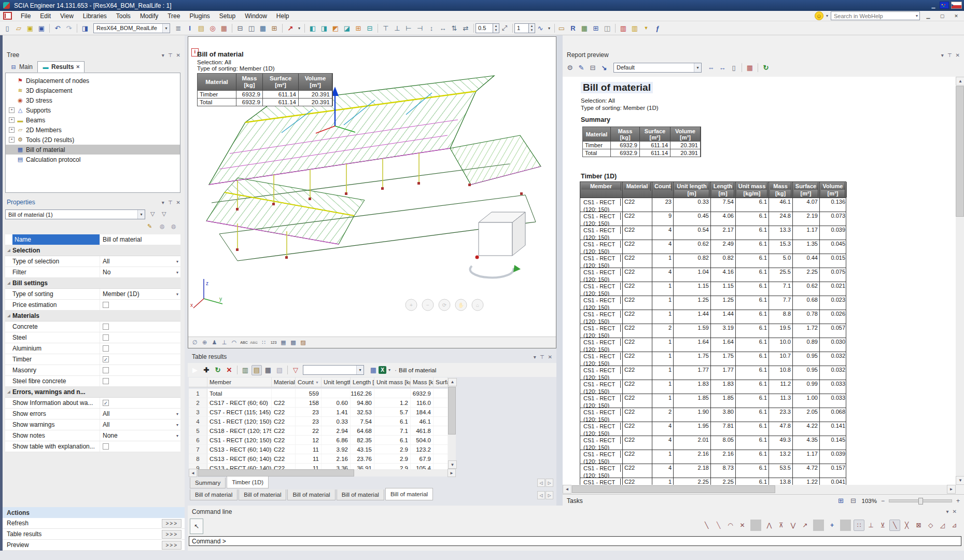 Image resolution: width=964 pixels, height=560 pixels. What do you see at coordinates (454, 28) in the screenshot?
I see `dim-swap-icon: ⇅` at bounding box center [454, 28].